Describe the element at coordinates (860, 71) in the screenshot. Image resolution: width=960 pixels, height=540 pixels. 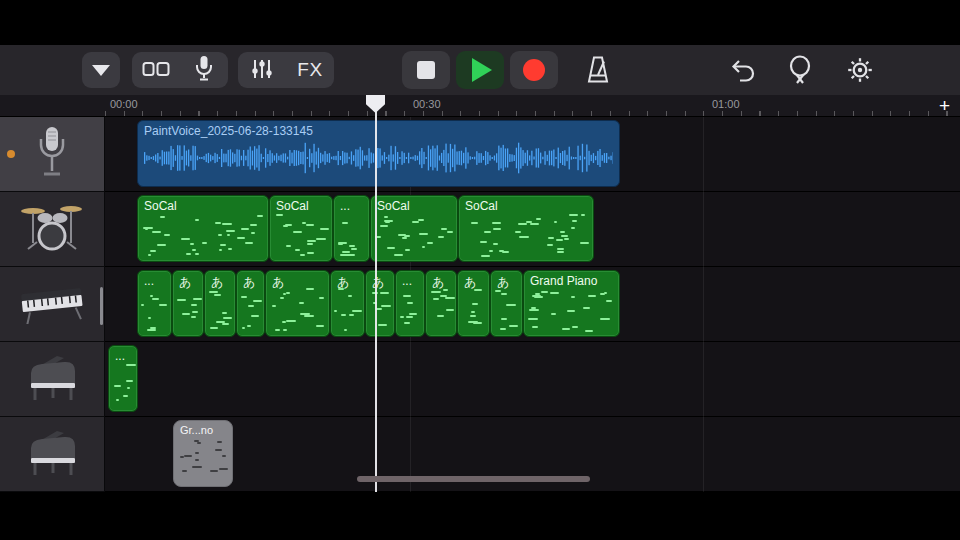
I see `settings-button` at that location.